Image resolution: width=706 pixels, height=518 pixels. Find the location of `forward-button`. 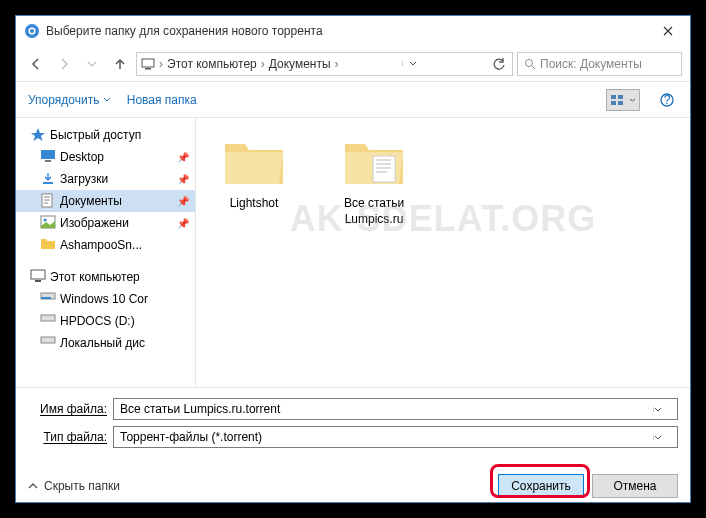

forward-button is located at coordinates (64, 64).